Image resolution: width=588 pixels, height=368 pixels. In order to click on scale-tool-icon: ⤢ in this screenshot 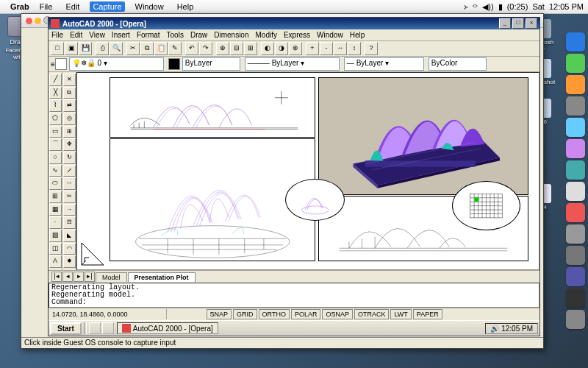, I will do `click(69, 171)`.